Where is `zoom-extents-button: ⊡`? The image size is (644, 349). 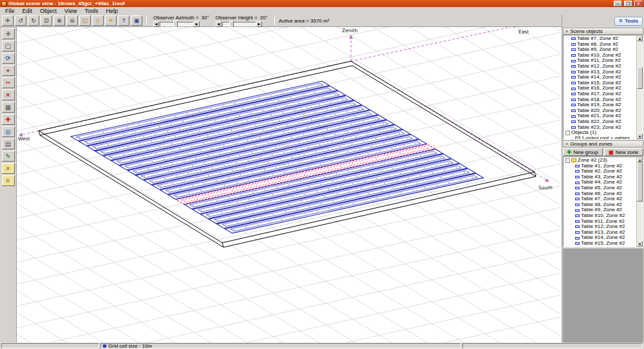
zoom-extents-button: ⊡ is located at coordinates (46, 21).